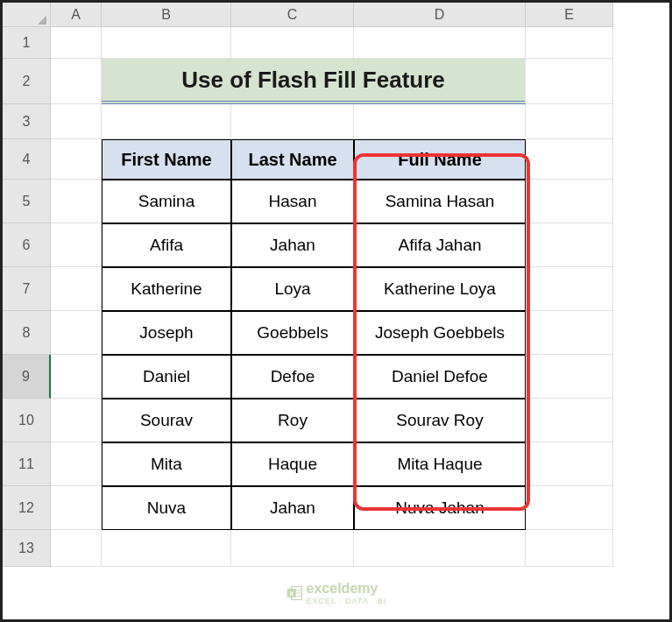 The height and width of the screenshot is (622, 672). I want to click on col-header-b: B, so click(166, 15).